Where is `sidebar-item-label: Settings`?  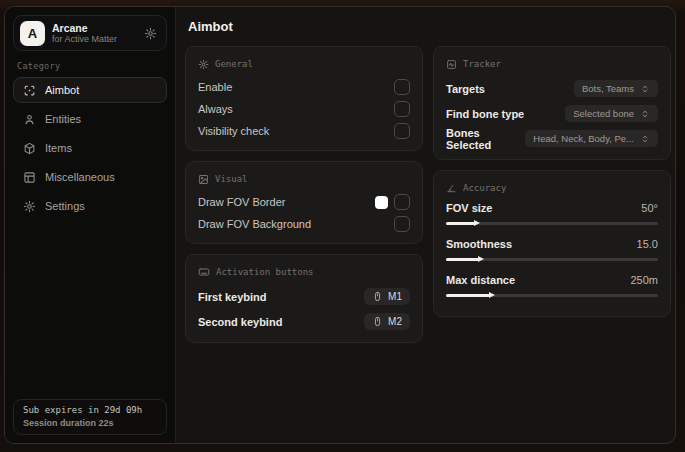 sidebar-item-label: Settings is located at coordinates (65, 206).